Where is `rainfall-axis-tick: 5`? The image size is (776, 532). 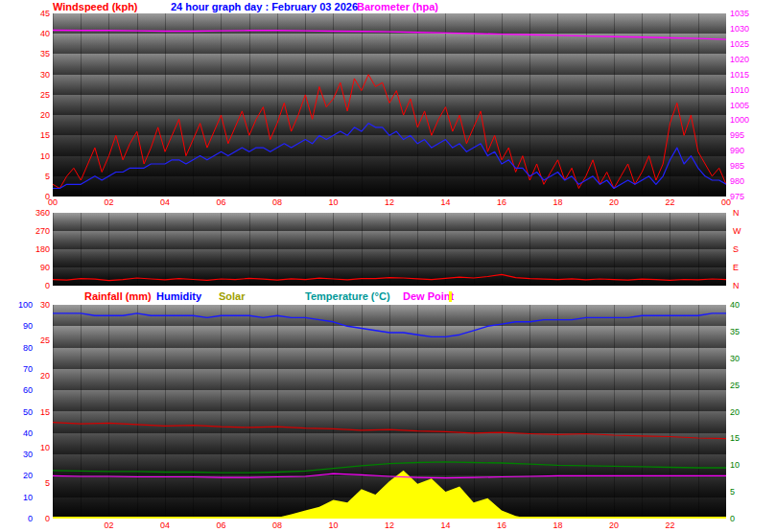
rainfall-axis-tick: 5 is located at coordinates (35, 483).